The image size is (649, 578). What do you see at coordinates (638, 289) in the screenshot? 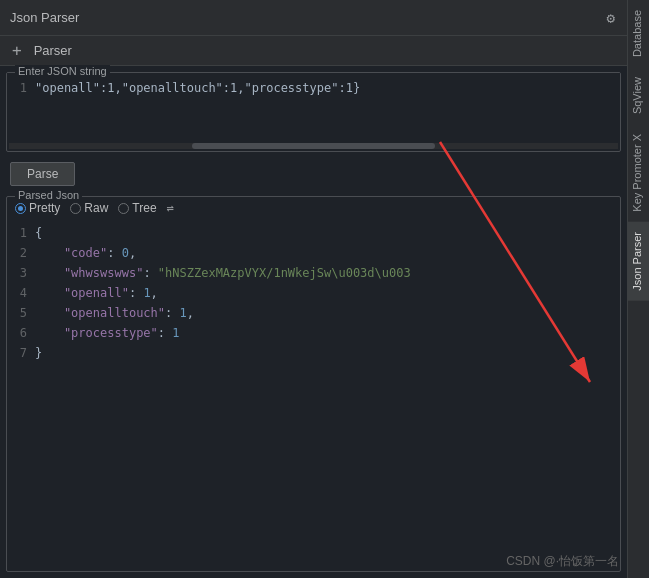
I see `right-sidebar: Database SqView Key Promoter X Json Pars…` at bounding box center [638, 289].